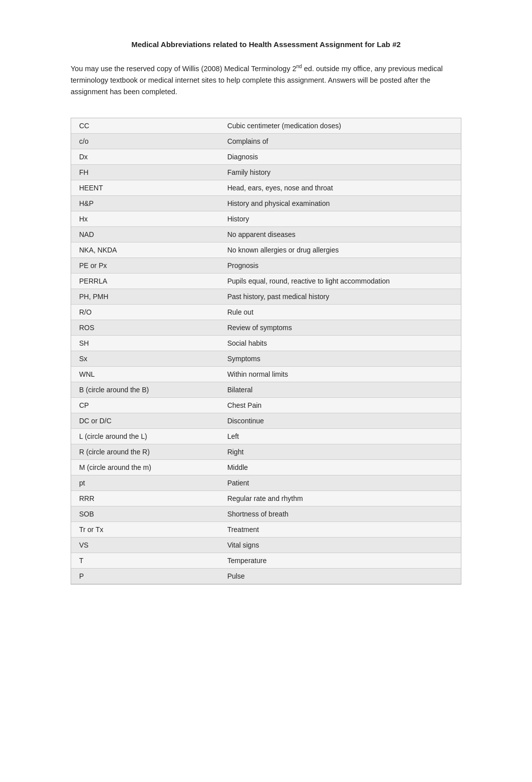 The width and height of the screenshot is (532, 782). I want to click on table-row: RRRRegular rate and rhythm, so click(266, 499).